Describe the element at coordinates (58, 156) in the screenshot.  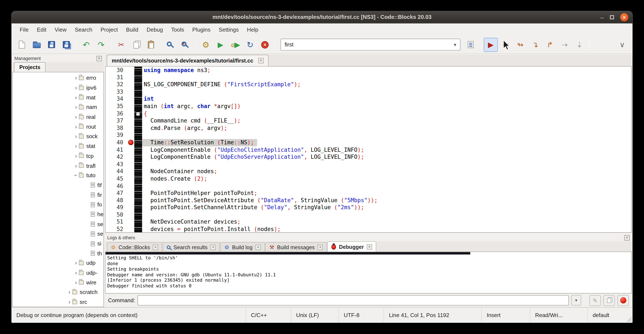
I see `tree-item-tcp: ›tcp` at that location.